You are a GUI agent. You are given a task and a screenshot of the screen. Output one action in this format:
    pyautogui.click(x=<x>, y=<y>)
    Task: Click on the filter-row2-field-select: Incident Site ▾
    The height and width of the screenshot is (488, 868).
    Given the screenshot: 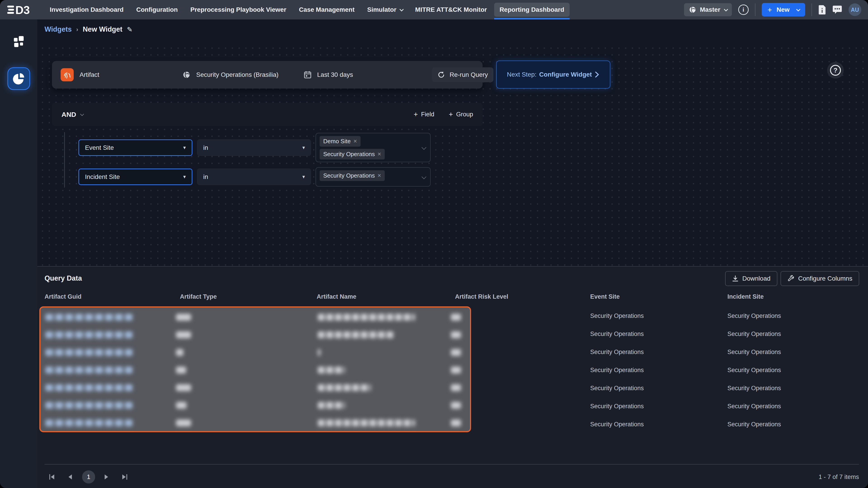 What is the action you would take?
    pyautogui.click(x=135, y=176)
    